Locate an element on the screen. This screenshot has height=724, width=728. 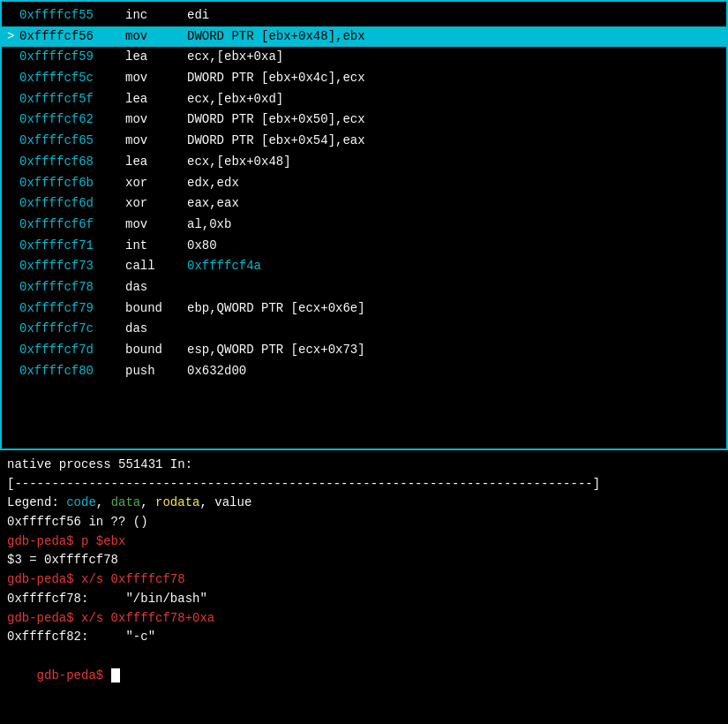
asm-row: >0xffffcf56movDWORD PTR [ebx+0x48],ebx is located at coordinates (364, 37).